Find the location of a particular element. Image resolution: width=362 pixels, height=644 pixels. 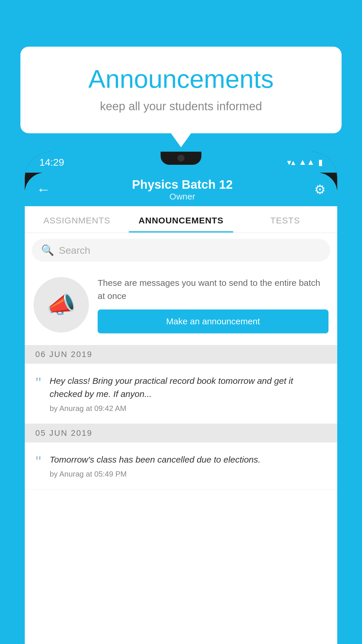

battery-icon: ▮ is located at coordinates (321, 162).